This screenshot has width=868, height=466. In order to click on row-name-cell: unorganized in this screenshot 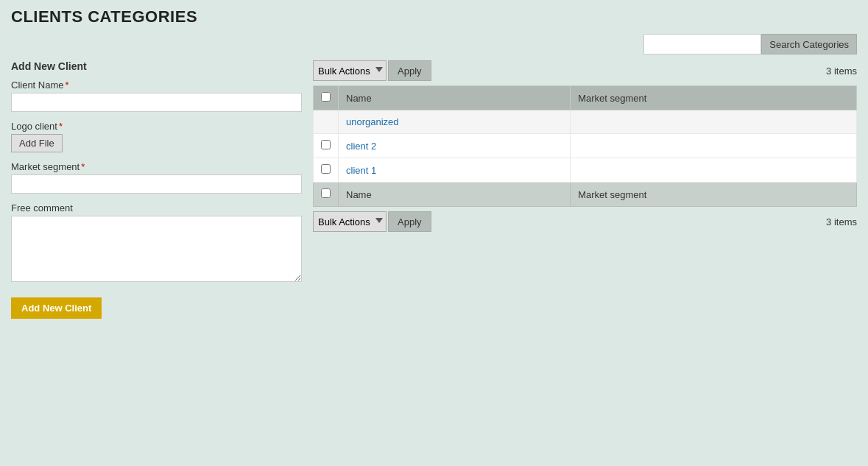, I will do `click(455, 122)`.